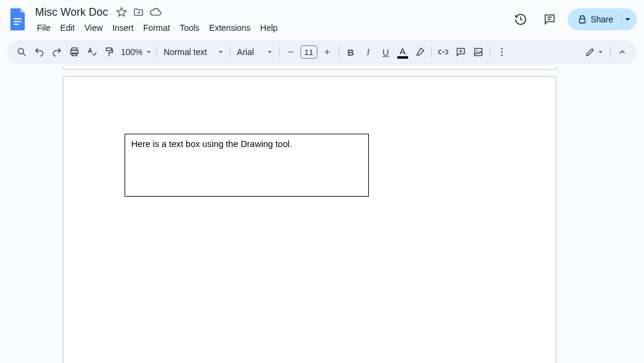 Image resolution: width=644 pixels, height=363 pixels. What do you see at coordinates (132, 52) in the screenshot?
I see `zoom-value: 100%` at bounding box center [132, 52].